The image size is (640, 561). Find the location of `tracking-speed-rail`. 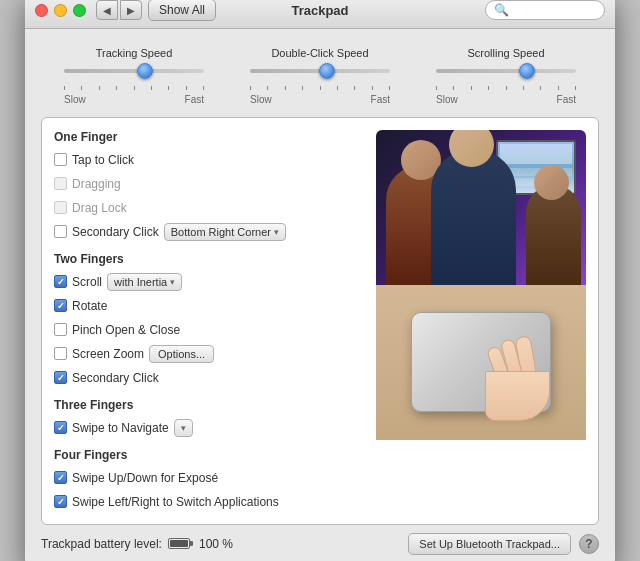

tracking-speed-rail is located at coordinates (134, 71).